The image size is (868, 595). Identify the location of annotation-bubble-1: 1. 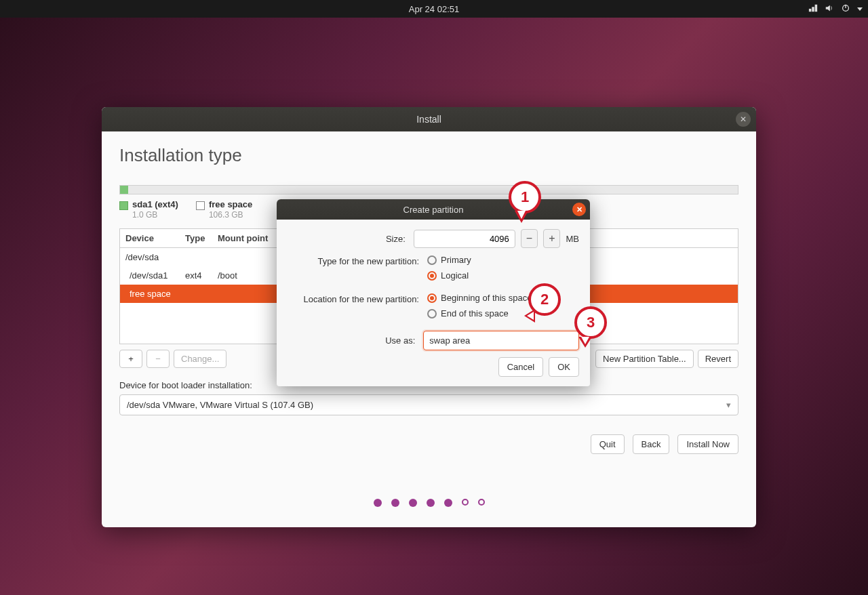
(525, 197).